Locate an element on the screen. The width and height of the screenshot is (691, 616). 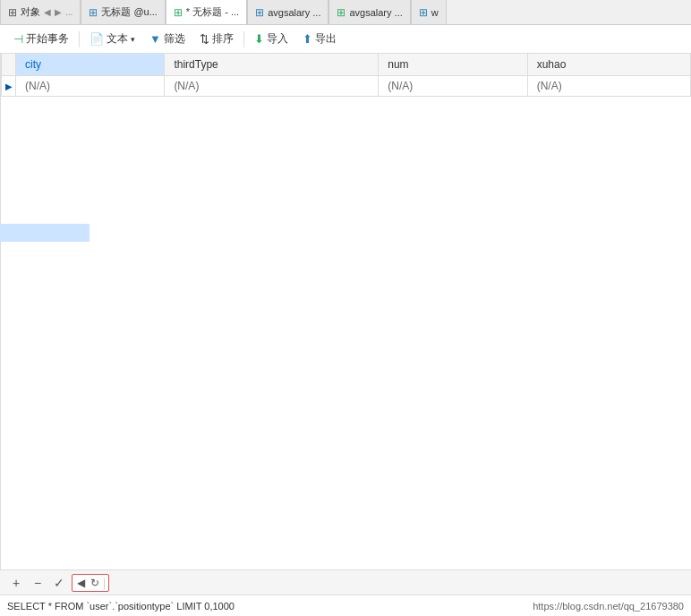
sort-label: 排序 is located at coordinates (223, 39).